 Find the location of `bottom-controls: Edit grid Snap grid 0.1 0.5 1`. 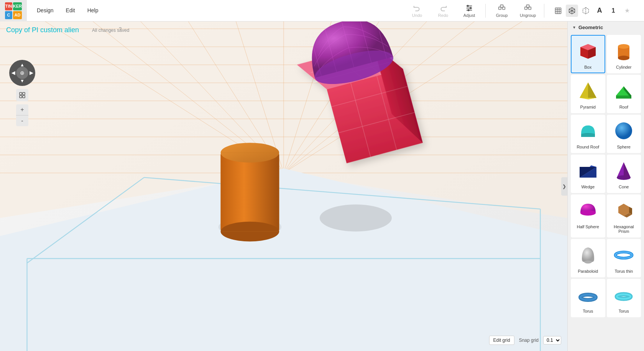

bottom-controls: Edit grid Snap grid 0.1 0.5 1 is located at coordinates (525, 340).